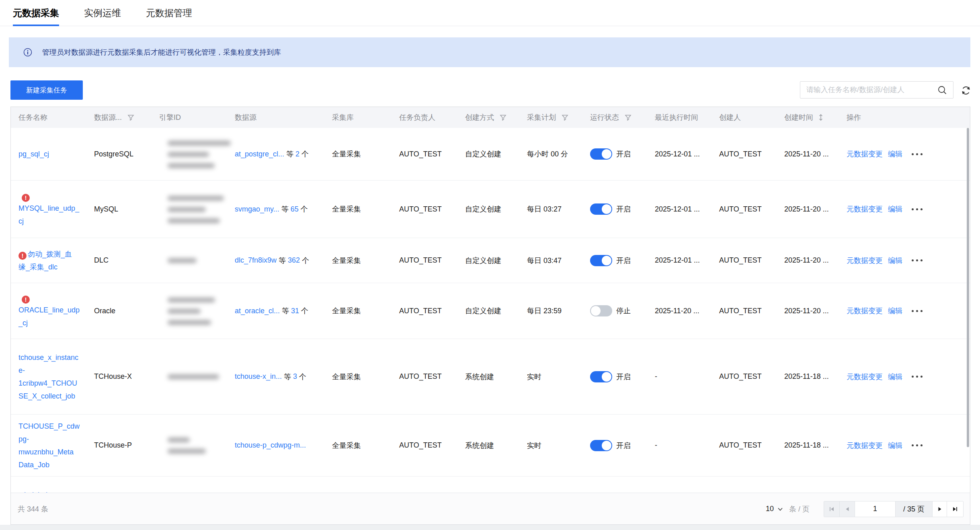 The height and width of the screenshot is (530, 980). Describe the element at coordinates (966, 90) in the screenshot. I see `refresh-icon` at that location.